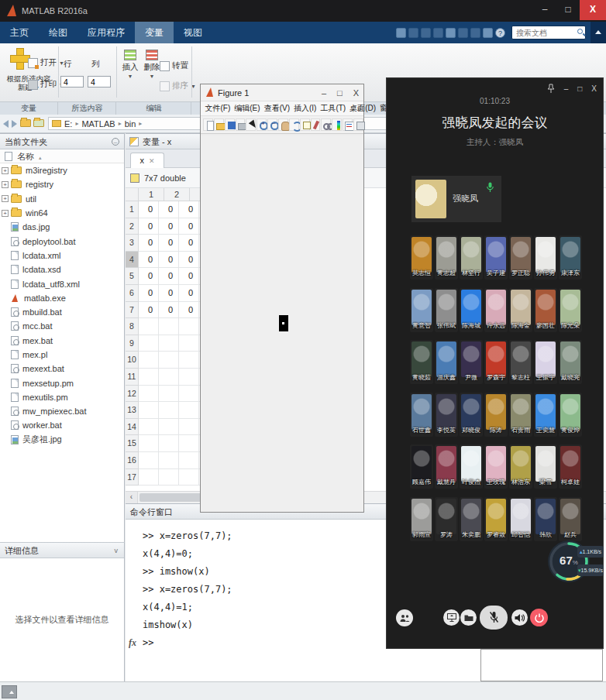 The width and height of the screenshot is (606, 700). I want to click on col-index-field, so click(99, 82).